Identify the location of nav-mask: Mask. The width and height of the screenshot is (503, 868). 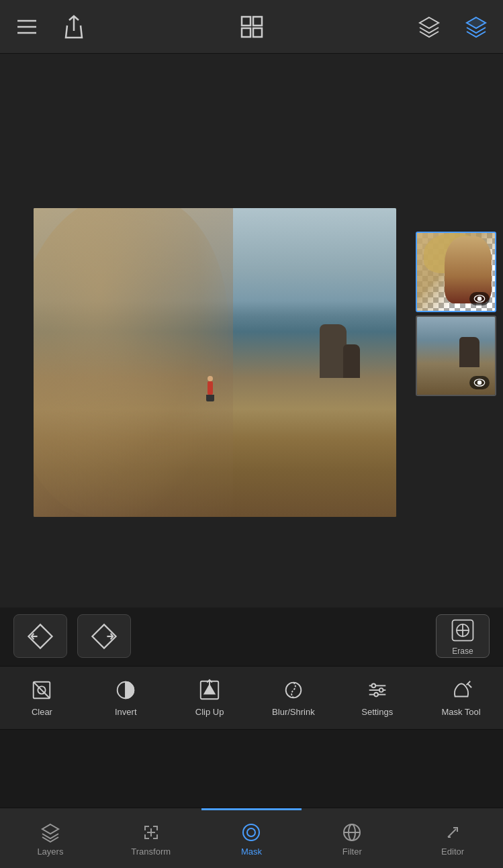
(252, 838).